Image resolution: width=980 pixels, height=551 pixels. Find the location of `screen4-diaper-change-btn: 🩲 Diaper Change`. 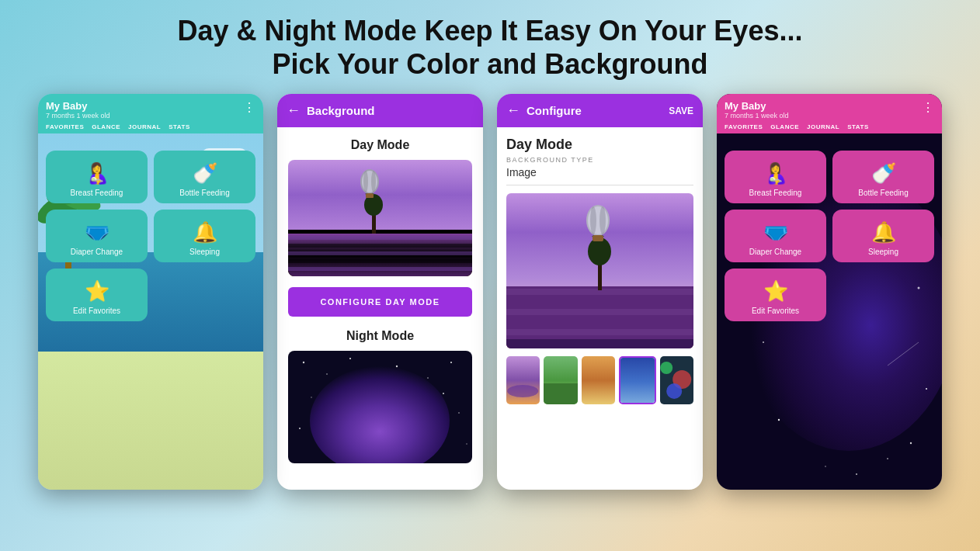

screen4-diaper-change-btn: 🩲 Diaper Change is located at coordinates (775, 236).